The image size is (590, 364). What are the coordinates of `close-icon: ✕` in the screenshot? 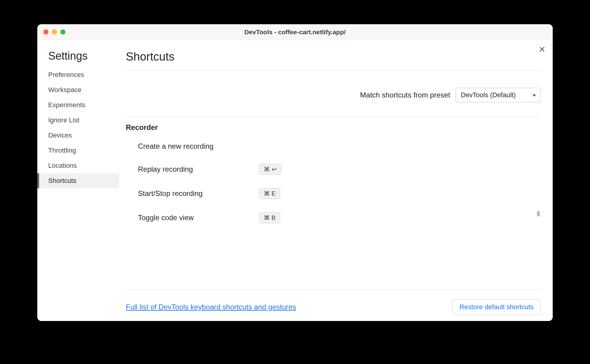 It's located at (542, 50).